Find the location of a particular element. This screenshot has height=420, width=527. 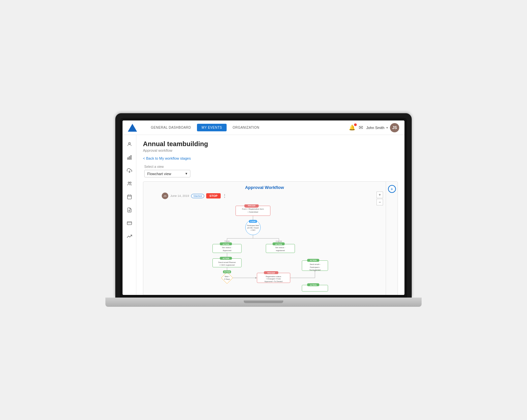

svg-text: TRUE is located at coordinates (227, 241).